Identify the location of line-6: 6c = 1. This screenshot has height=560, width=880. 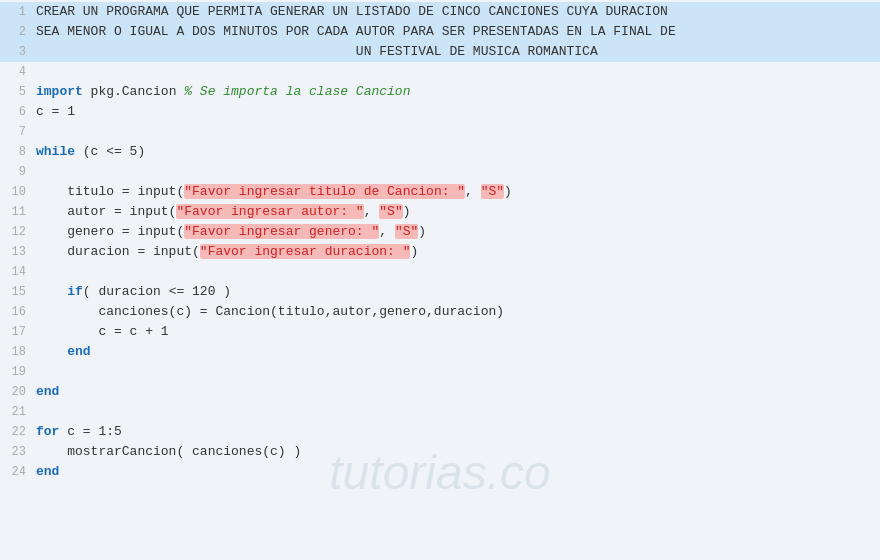
(440, 112).